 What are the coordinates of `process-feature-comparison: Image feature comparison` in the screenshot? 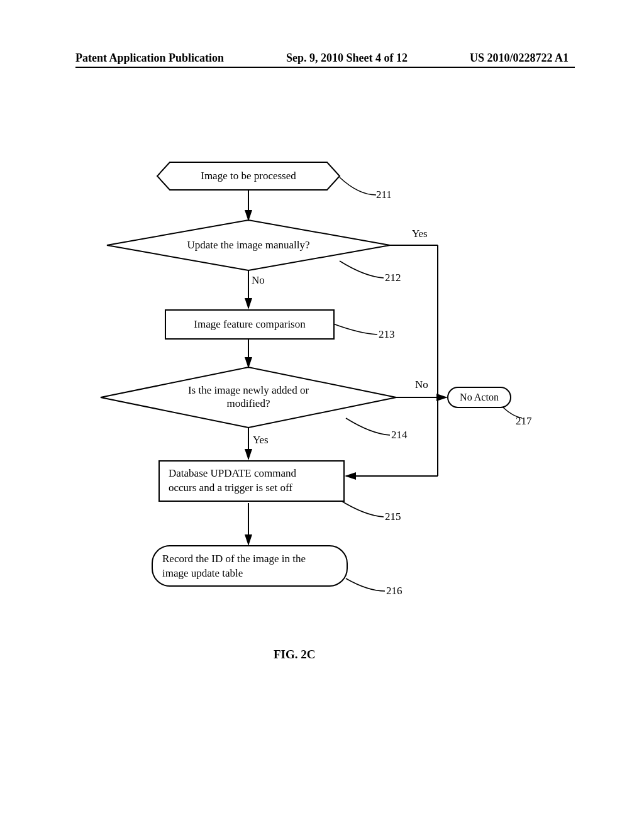 It's located at (250, 324).